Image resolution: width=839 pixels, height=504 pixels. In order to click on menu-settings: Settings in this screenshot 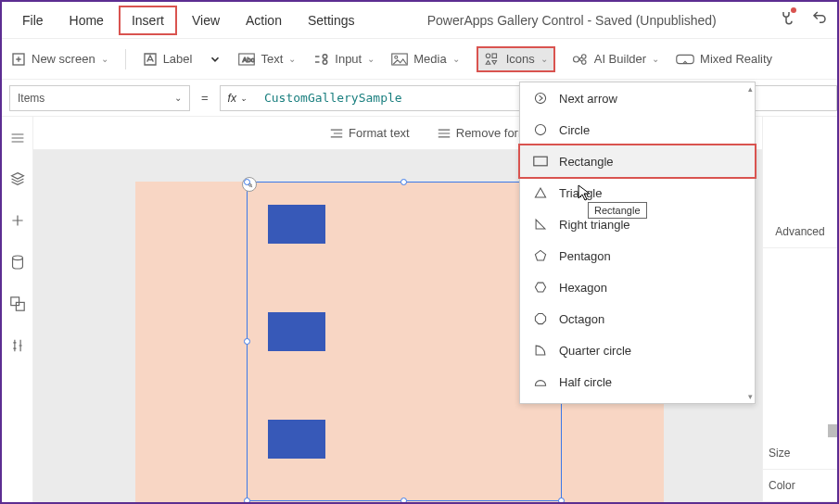, I will do `click(332, 20)`.